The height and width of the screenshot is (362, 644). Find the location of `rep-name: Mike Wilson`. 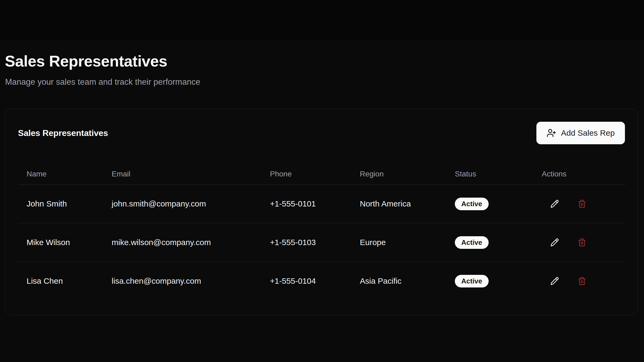

rep-name: Mike Wilson is located at coordinates (61, 242).